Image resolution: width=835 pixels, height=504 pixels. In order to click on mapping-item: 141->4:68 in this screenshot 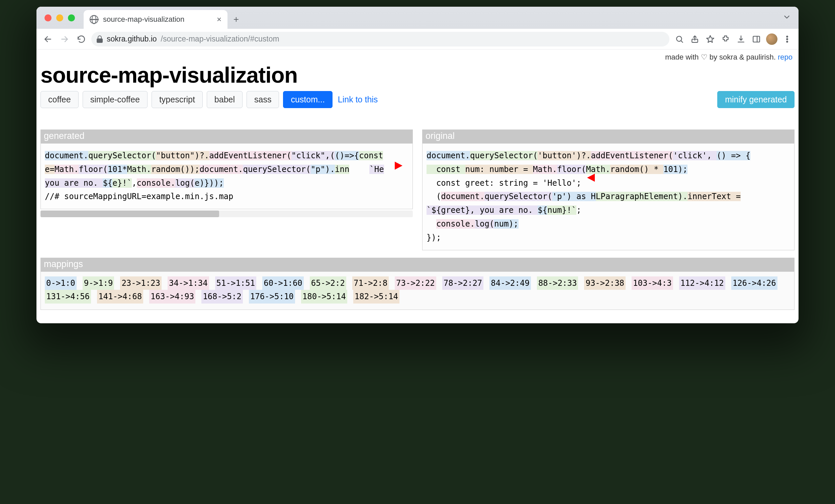, I will do `click(120, 297)`.